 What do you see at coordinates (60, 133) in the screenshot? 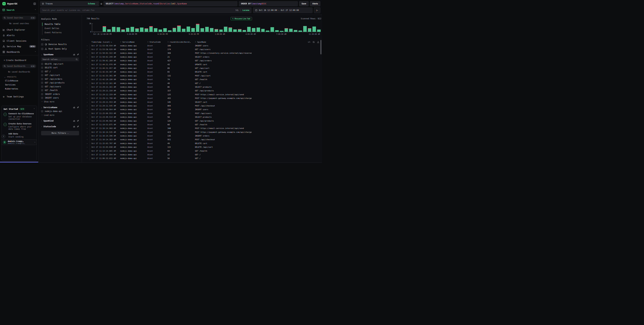
I see `more-filters-button: More filters ⌄` at bounding box center [60, 133].